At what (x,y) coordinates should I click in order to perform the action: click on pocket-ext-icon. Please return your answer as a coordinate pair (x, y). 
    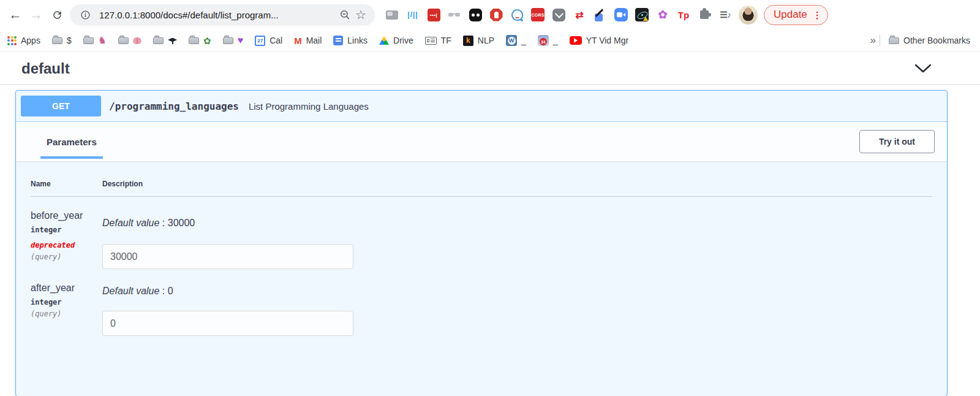
    Looking at the image, I should click on (559, 15).